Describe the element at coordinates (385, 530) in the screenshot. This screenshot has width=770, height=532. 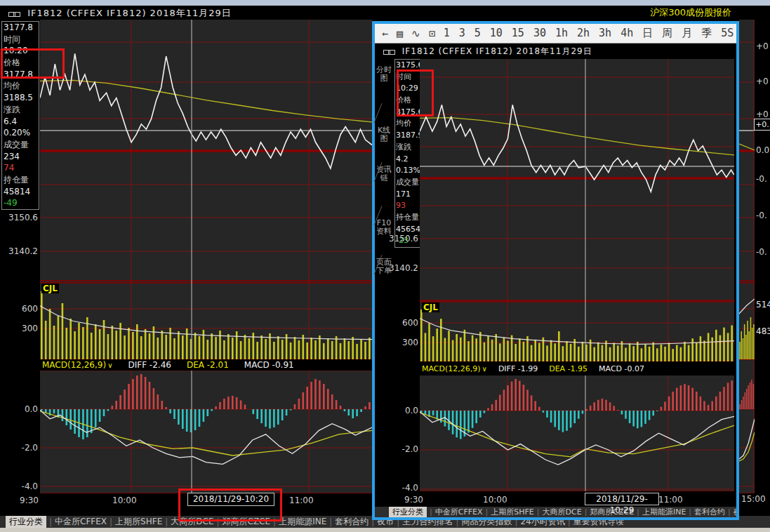
I see `desktop-edge-strip` at that location.